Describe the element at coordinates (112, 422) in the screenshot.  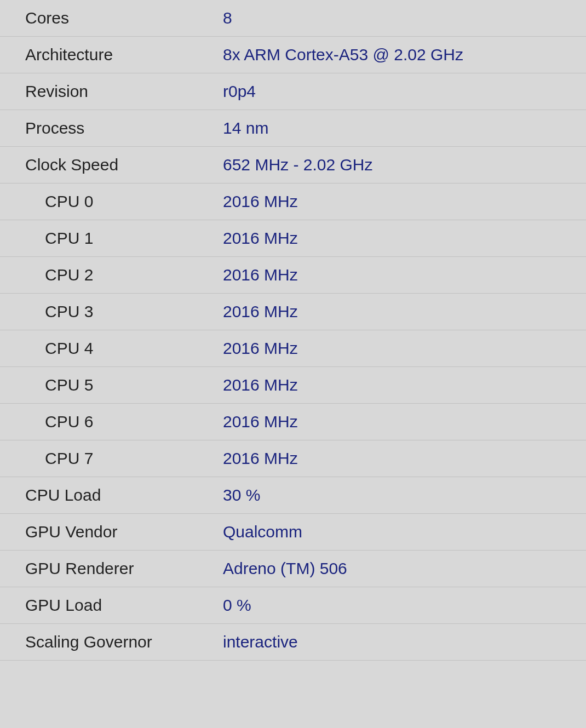
I see `info-label: CPU 6` at that location.